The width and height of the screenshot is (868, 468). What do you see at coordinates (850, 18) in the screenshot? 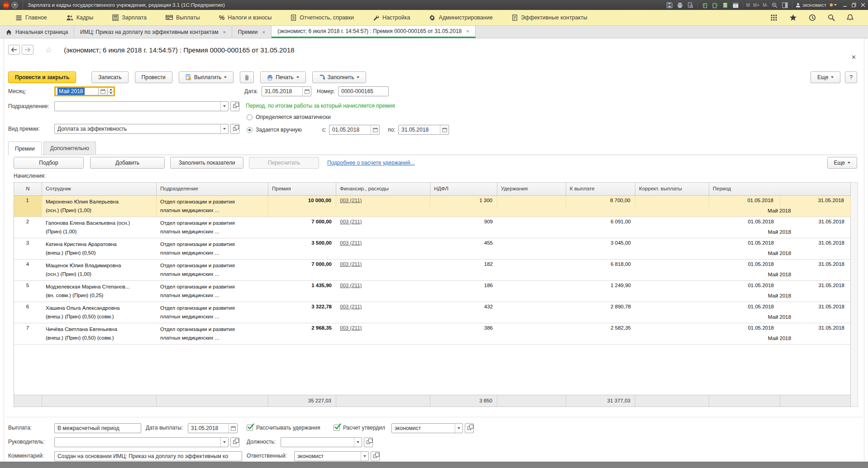
I see `notifications-icon` at bounding box center [850, 18].